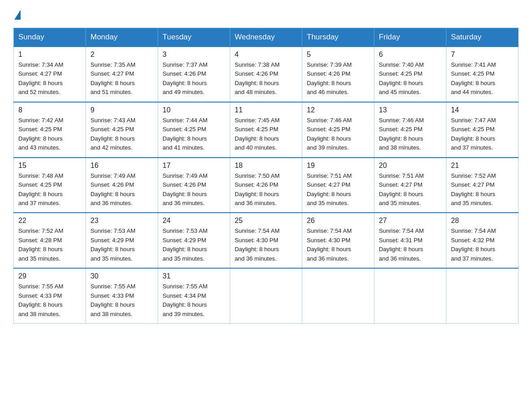 The height and width of the screenshot is (411, 532). What do you see at coordinates (339, 185) in the screenshot?
I see `day-cell-19: 19 Sunrise: 7:51 AMSunset: 4:27 PMDaylig…` at bounding box center [339, 185].